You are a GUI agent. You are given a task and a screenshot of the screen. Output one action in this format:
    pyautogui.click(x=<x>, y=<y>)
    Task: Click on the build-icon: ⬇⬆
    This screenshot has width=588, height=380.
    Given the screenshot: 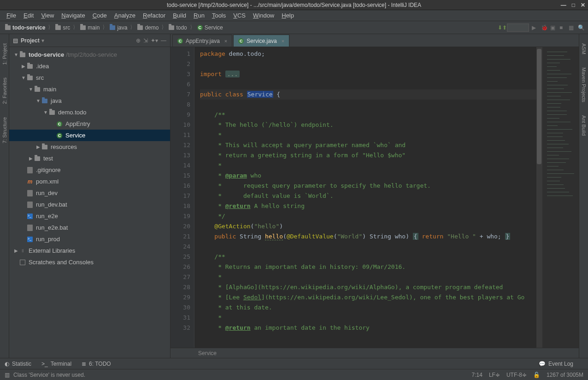 What is the action you would take?
    pyautogui.click(x=501, y=28)
    